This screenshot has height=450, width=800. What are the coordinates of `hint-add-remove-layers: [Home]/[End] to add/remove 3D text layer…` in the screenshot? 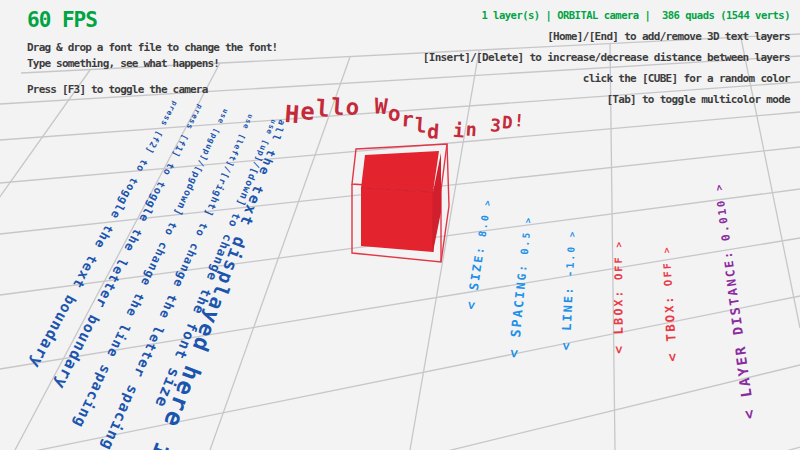 It's located at (606, 36).